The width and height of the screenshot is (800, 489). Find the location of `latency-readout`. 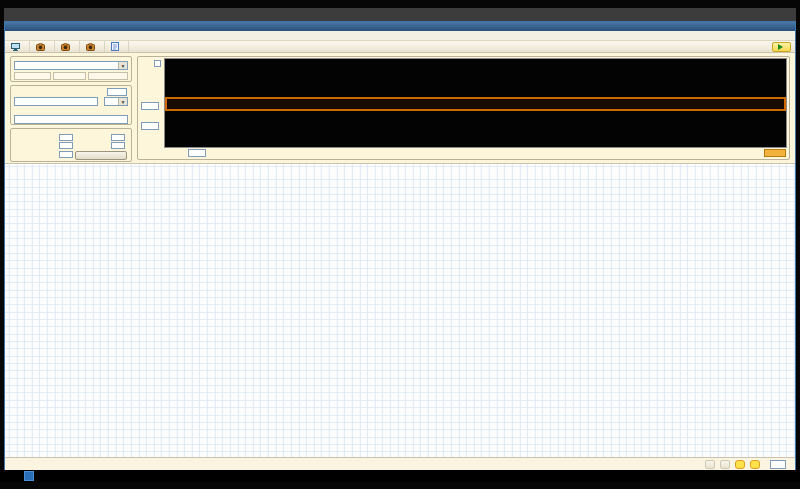

latency-readout is located at coordinates (108, 76).